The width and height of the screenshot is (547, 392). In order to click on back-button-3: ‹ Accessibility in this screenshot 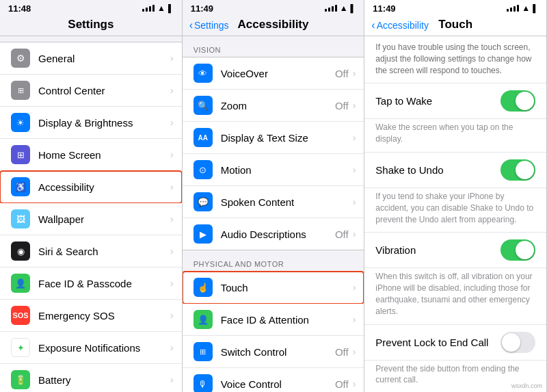, I will do `click(400, 25)`.